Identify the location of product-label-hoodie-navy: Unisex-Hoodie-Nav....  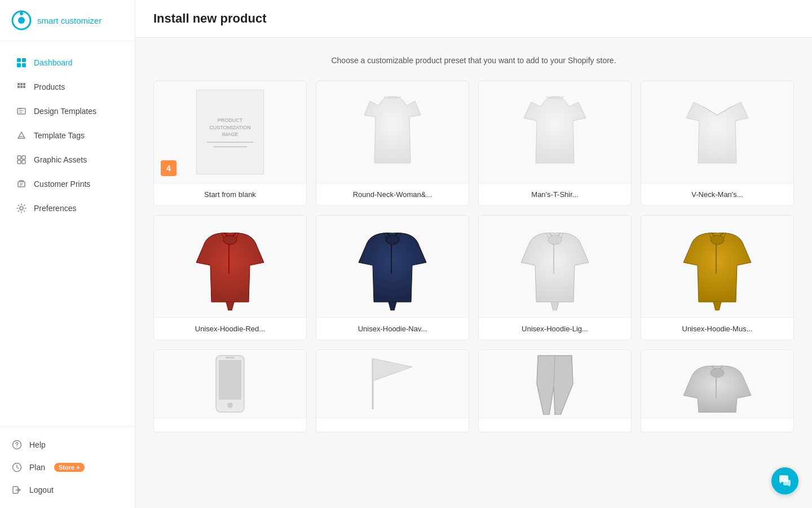
(392, 329).